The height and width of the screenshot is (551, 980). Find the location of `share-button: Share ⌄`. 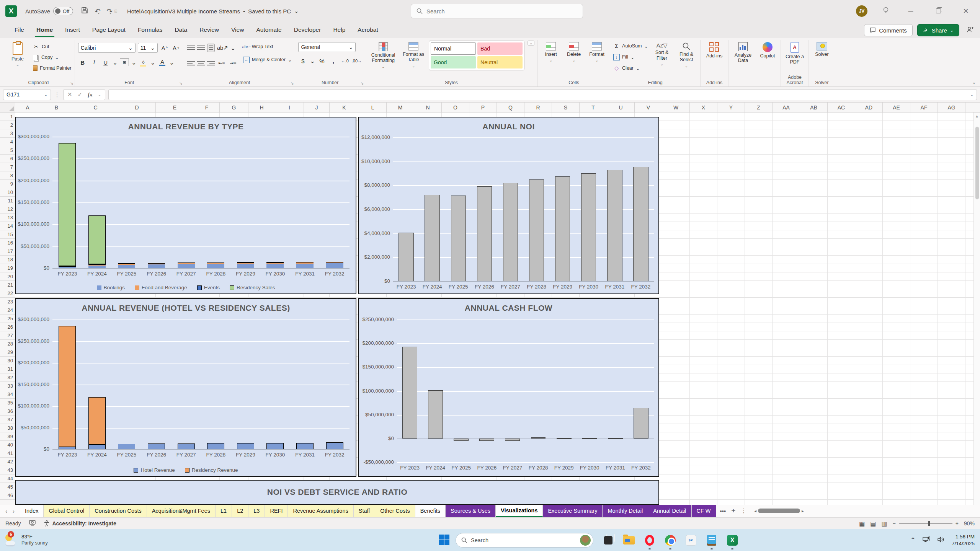

share-button: Share ⌄ is located at coordinates (938, 30).